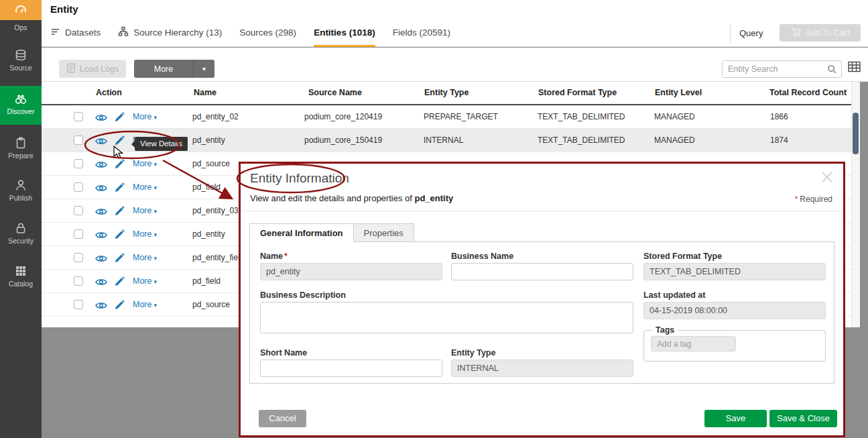  What do you see at coordinates (21, 276) in the screenshot?
I see `sidebar-item-catalog: Catalog` at bounding box center [21, 276].